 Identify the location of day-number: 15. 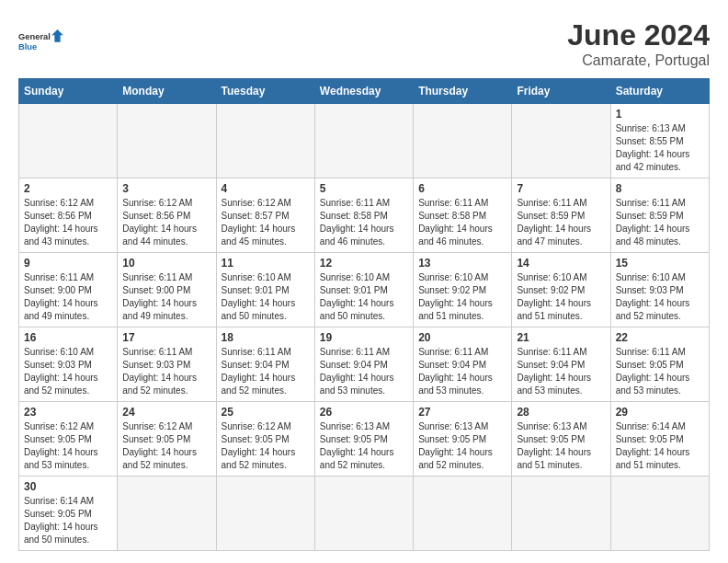
(660, 263).